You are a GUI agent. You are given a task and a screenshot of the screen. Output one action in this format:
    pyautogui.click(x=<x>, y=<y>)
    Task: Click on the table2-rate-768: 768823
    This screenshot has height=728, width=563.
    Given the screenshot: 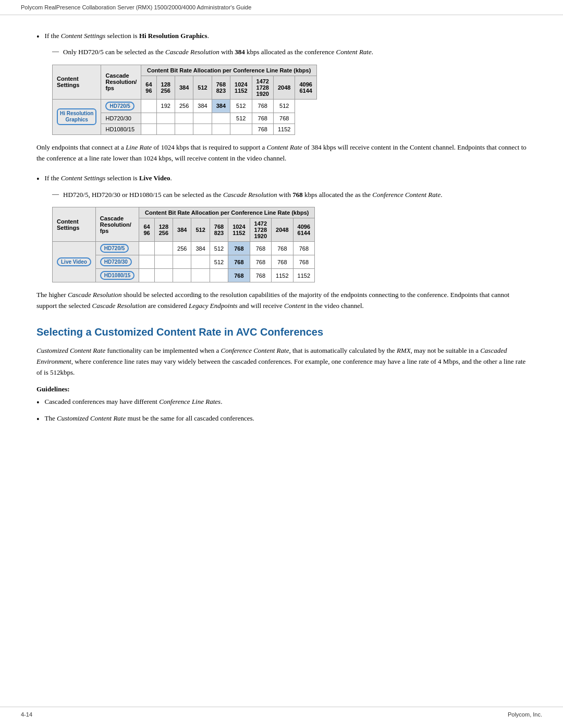 What is the action you would take?
    pyautogui.click(x=219, y=230)
    